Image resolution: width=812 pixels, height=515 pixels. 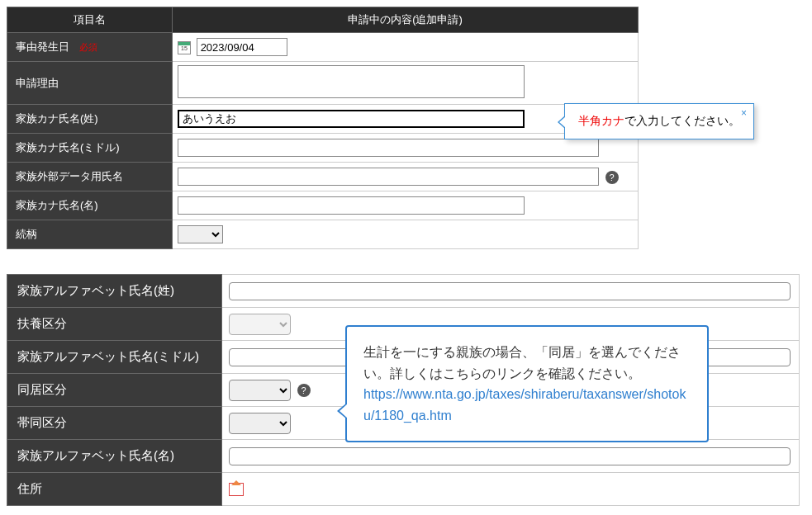 I want to click on close-icon: ×, so click(x=743, y=113).